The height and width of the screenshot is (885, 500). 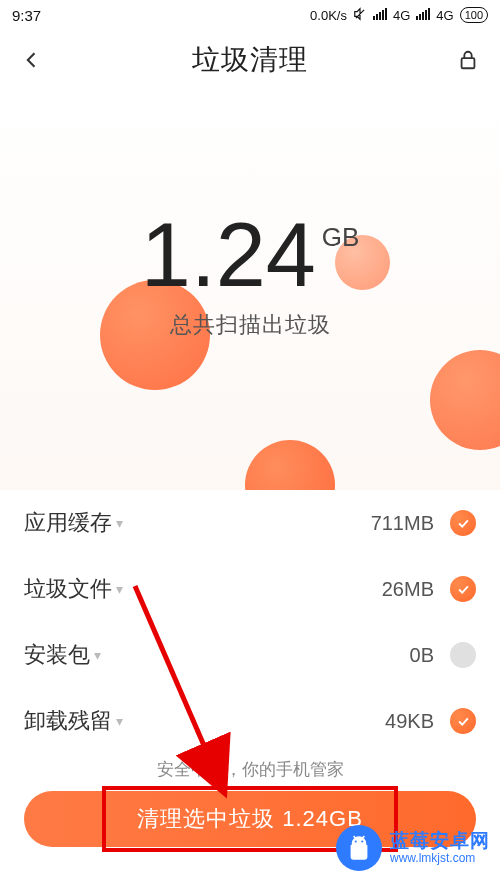 What do you see at coordinates (250, 60) in the screenshot?
I see `page-title: 垃圾清理` at bounding box center [250, 60].